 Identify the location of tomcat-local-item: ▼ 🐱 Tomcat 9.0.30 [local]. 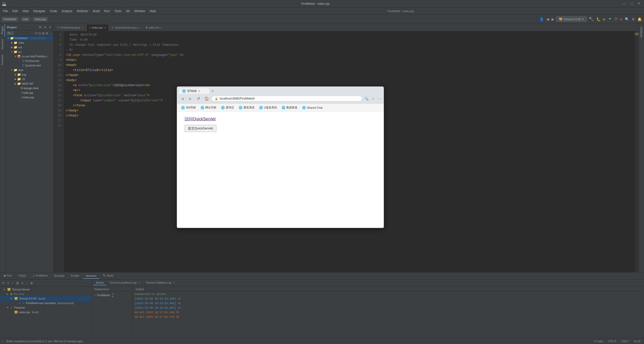
(46, 299).